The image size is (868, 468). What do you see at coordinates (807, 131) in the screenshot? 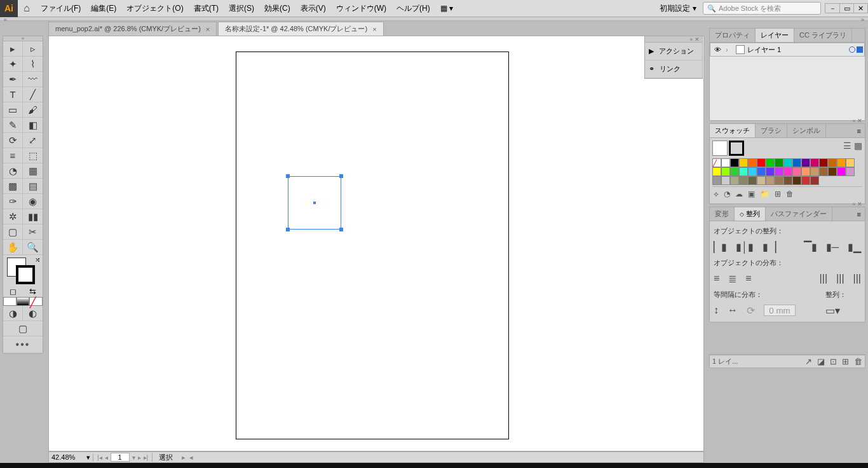
I see `tab-symbols: シンボル` at bounding box center [807, 131].